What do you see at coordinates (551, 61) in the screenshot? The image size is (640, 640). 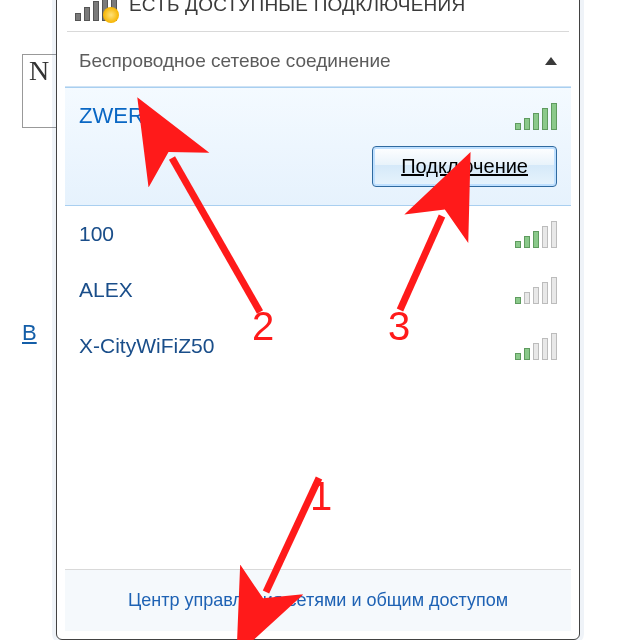 I see `chevron-up-icon` at bounding box center [551, 61].